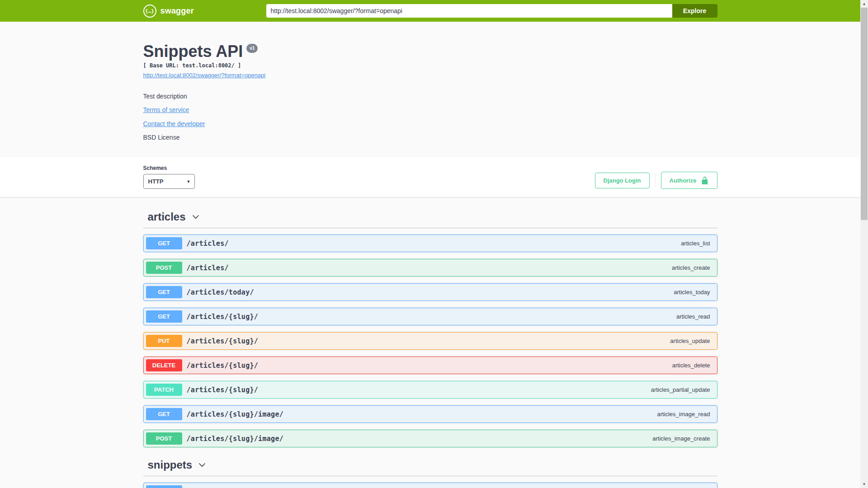 The height and width of the screenshot is (488, 868). What do you see at coordinates (695, 316) in the screenshot?
I see `operation-id: articles_read` at bounding box center [695, 316].